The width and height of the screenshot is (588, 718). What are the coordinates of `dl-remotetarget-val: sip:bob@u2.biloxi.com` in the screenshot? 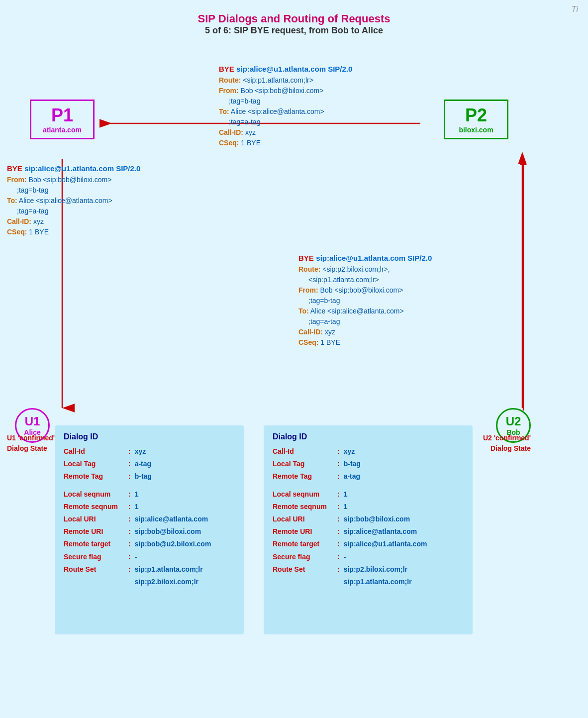 It's located at (173, 544).